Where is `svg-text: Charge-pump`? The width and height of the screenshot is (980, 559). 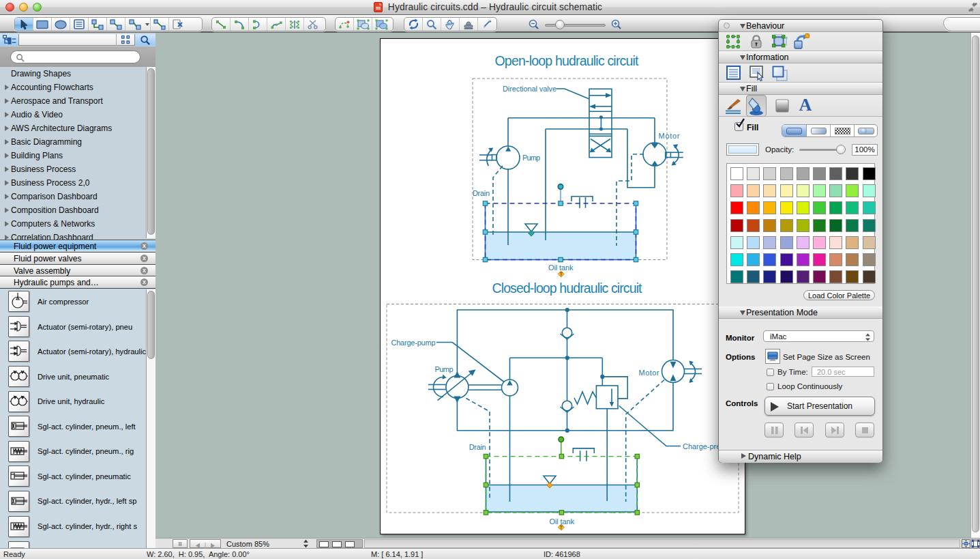 svg-text: Charge-pump is located at coordinates (413, 343).